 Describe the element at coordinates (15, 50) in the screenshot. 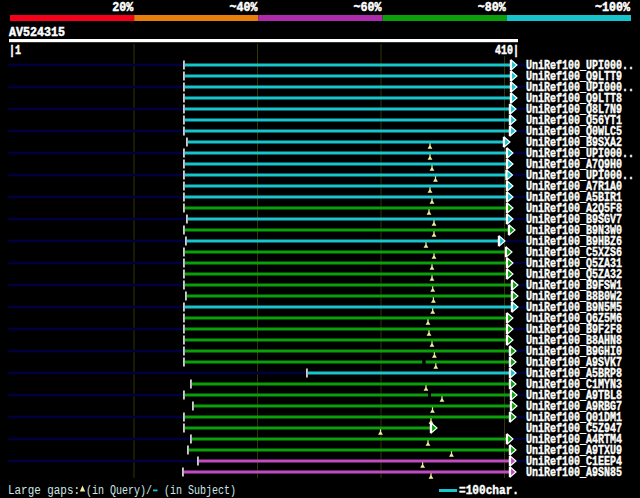

I see `svg-text: |1` at that location.